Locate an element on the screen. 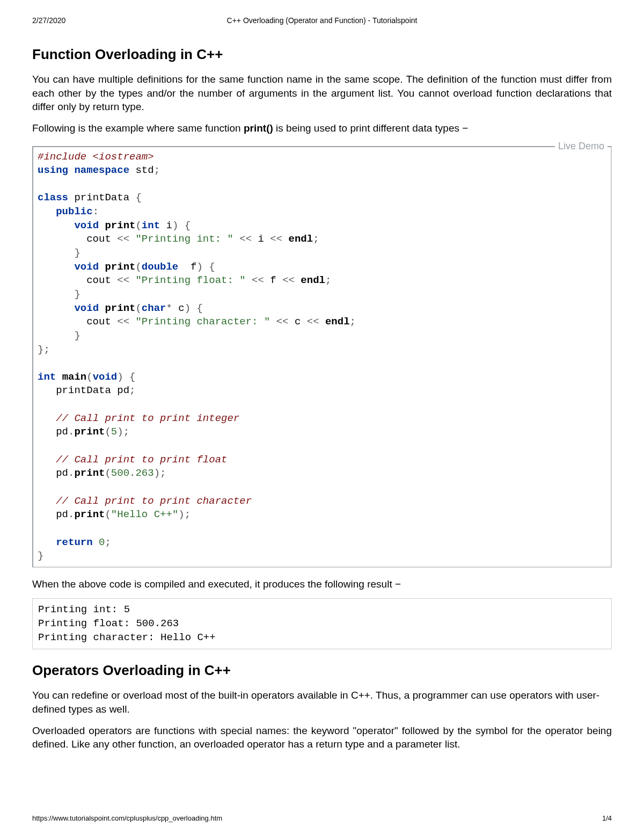 This screenshot has width=644, height=834. tok-kw: char is located at coordinates (154, 308).